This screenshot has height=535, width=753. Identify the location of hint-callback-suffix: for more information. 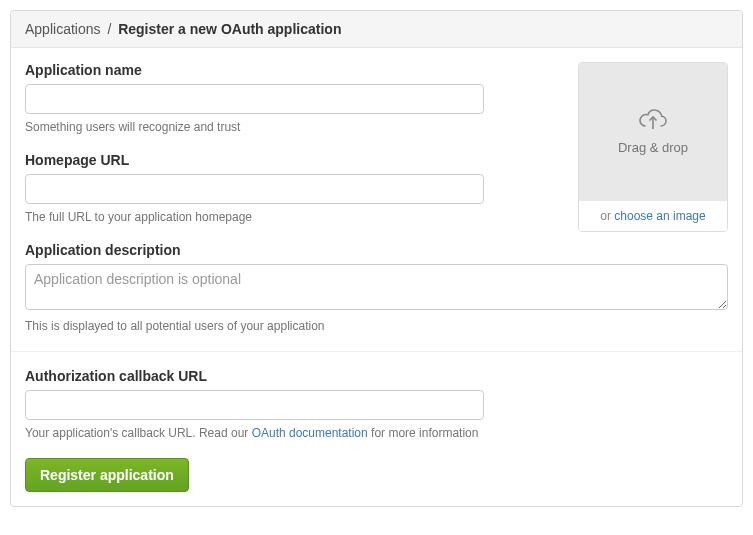
(424, 433).